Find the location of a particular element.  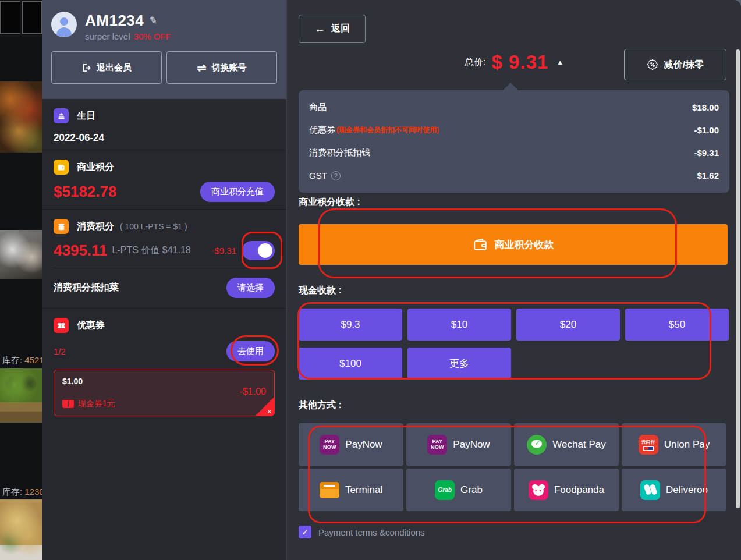

swap-icon: ⇌ is located at coordinates (202, 68).